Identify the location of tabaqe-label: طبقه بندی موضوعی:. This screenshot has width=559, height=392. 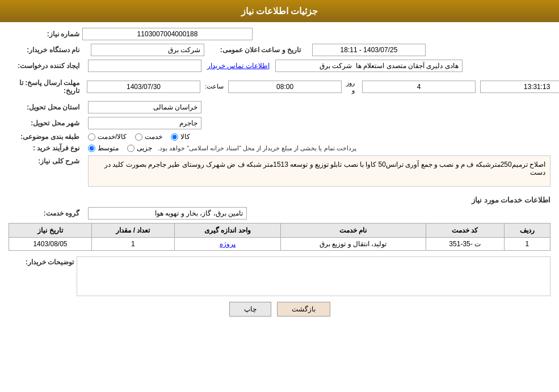
(45, 137).